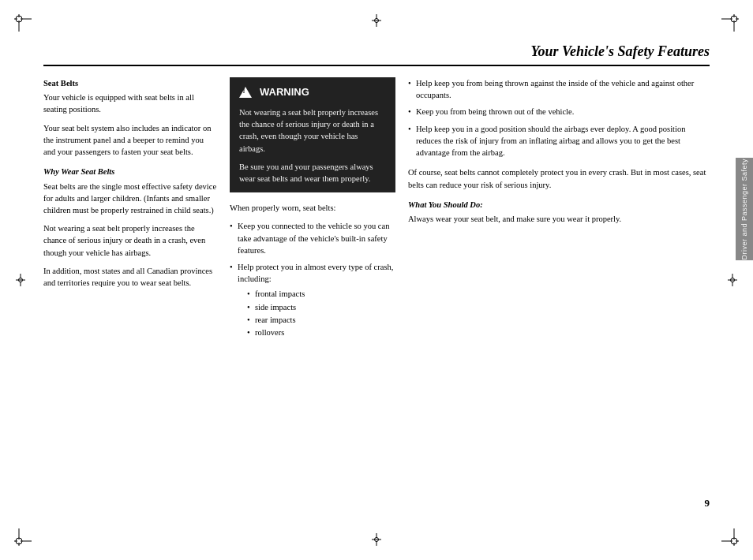 The image size is (753, 560). Describe the element at coordinates (559, 219) in the screenshot. I see `right-para2: Always wear your seat belt, and make sur…` at that location.